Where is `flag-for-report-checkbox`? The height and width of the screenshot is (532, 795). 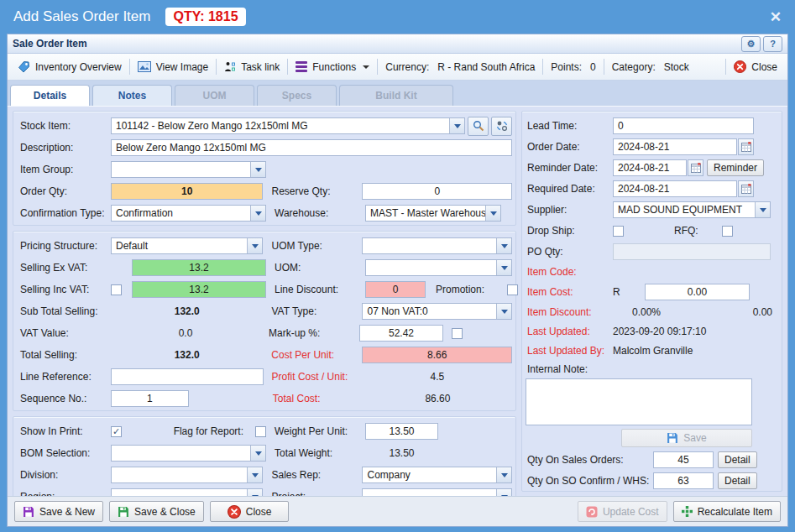
flag-for-report-checkbox is located at coordinates (260, 431).